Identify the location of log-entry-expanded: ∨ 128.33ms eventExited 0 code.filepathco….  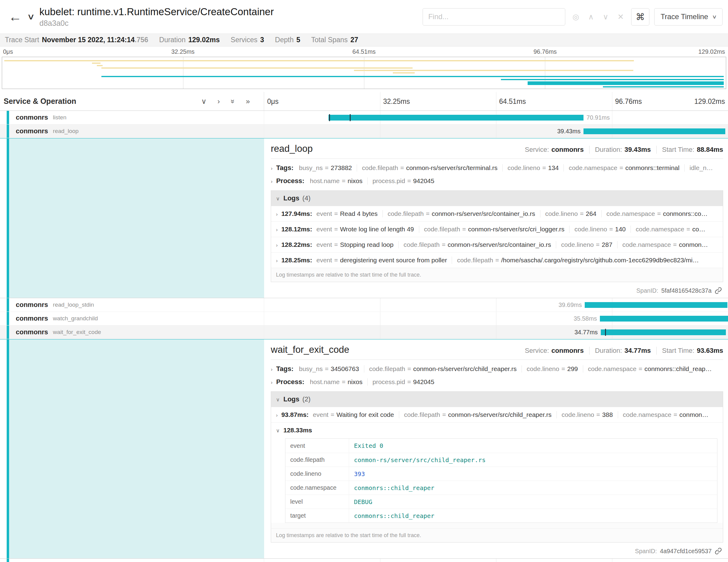
(497, 473).